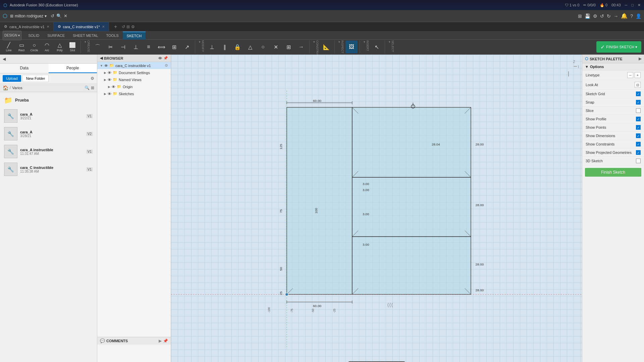 This screenshot has height=362, width=644. Describe the element at coordinates (48, 134) in the screenshot. I see `list-item: 🔧 cara_A 3/28/21 V2` at that location.